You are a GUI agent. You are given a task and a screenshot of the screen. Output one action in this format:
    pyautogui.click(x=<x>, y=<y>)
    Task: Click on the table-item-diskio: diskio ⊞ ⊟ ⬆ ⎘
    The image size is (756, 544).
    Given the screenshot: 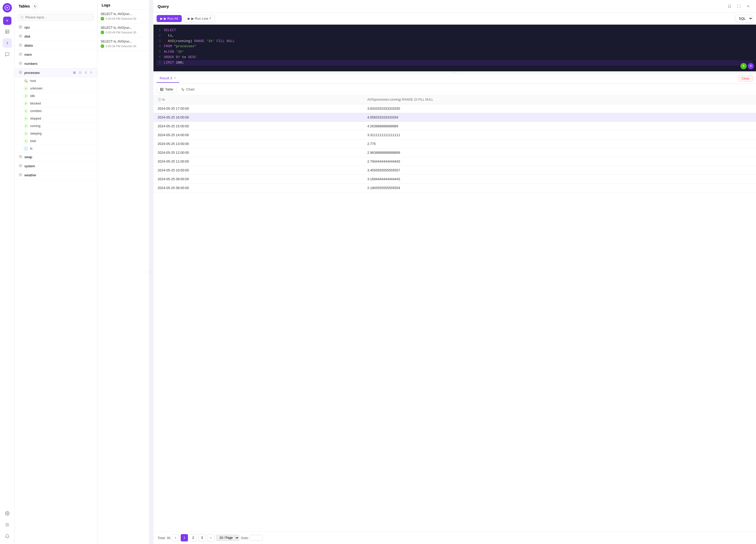 What is the action you would take?
    pyautogui.click(x=56, y=45)
    